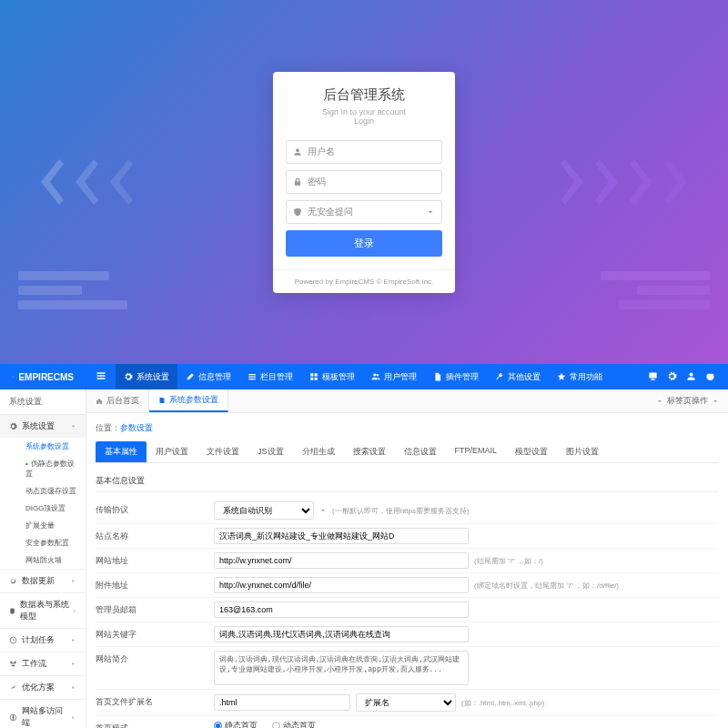 The height and width of the screenshot is (728, 728). What do you see at coordinates (692, 377) in the screenshot?
I see `topbar-user-icon` at bounding box center [692, 377].